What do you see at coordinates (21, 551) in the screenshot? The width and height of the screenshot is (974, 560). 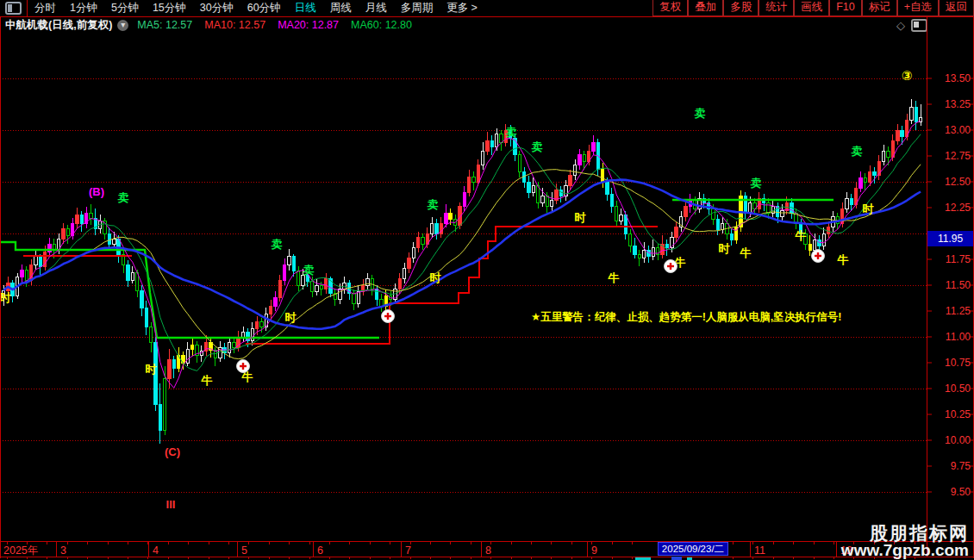 I see `svg-text: 2025年` at bounding box center [21, 551].